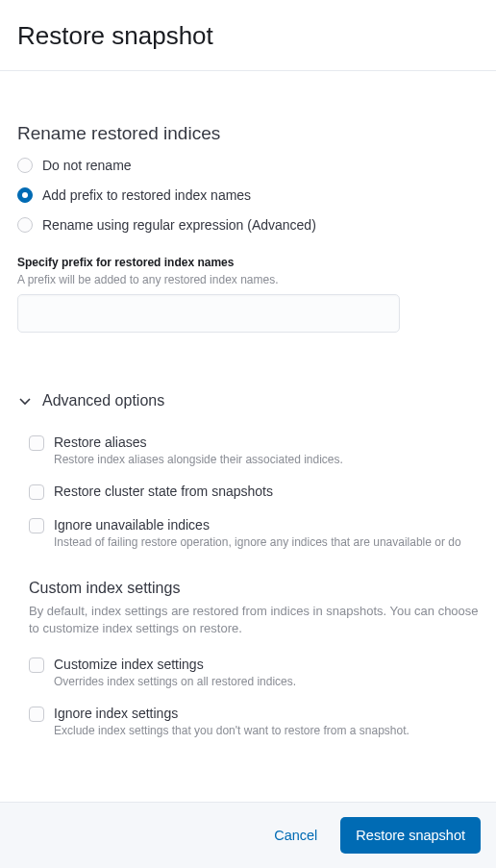  I want to click on checkbox-text: Ignore index settings Exclude index sett…, so click(232, 721).